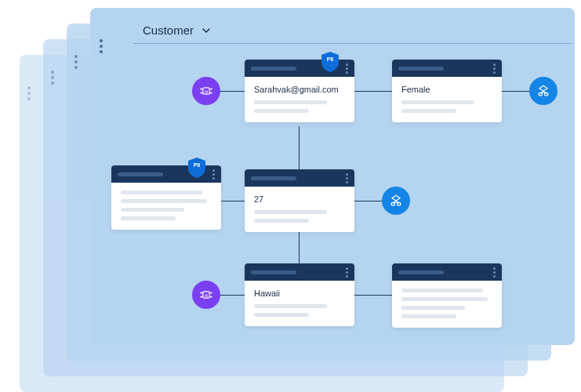 Image resolution: width=581 pixels, height=392 pixels. Describe the element at coordinates (300, 199) in the screenshot. I see `card-age-label: 27` at that location.